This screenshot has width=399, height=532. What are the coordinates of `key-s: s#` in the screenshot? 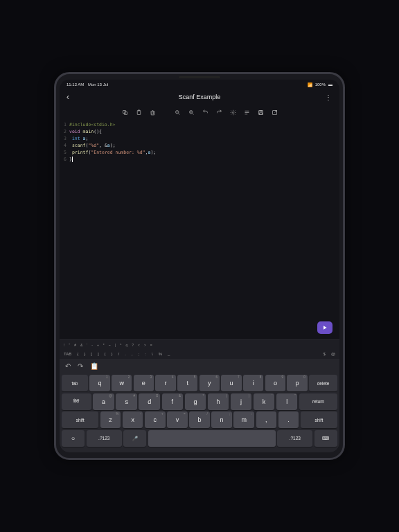 It's located at (126, 402).